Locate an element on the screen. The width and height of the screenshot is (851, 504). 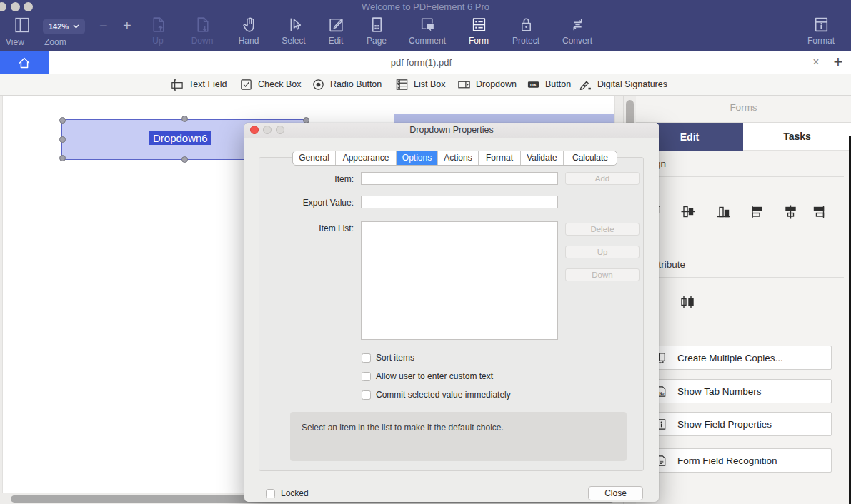
home-tab is located at coordinates (24, 63).